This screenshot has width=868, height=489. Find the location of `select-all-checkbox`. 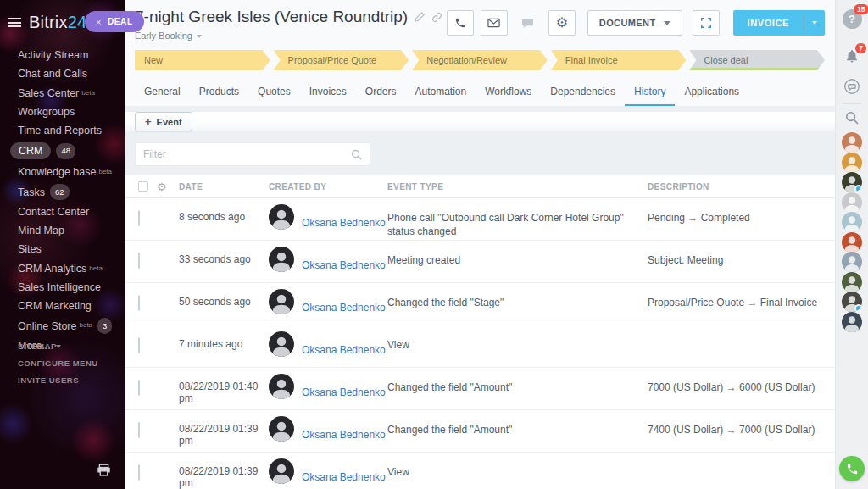

select-all-checkbox is located at coordinates (143, 186).